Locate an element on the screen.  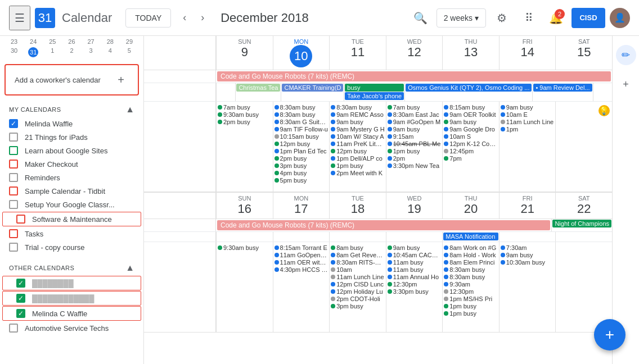
event: 2pm Meet with K is located at coordinates (358, 173).